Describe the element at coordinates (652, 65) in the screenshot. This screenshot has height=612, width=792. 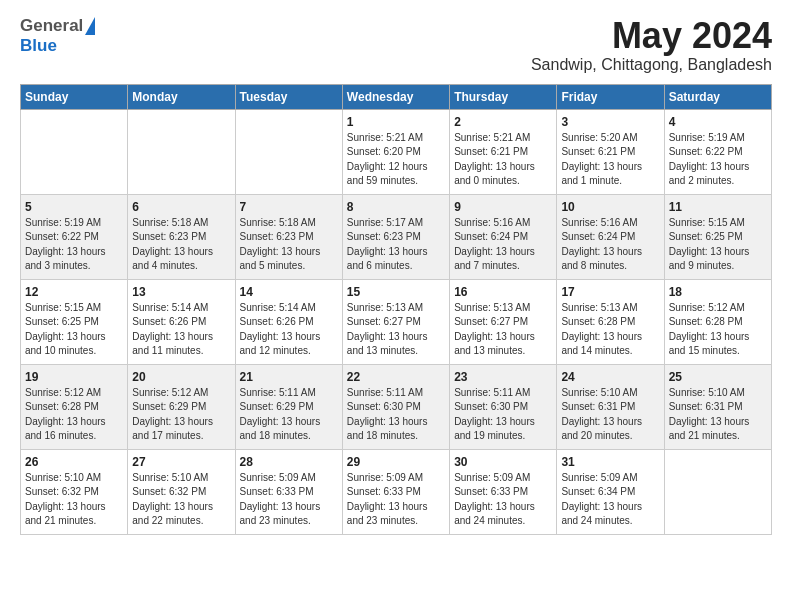
I see `location: Sandwip, Chittagong, Bangladesh` at that location.